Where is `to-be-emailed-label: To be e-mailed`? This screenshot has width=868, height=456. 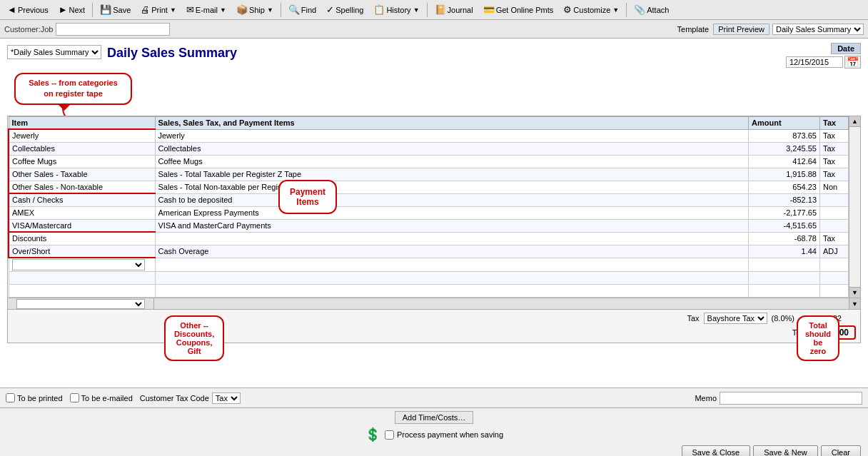 to-be-emailed-label: To be e-mailed is located at coordinates (101, 398).